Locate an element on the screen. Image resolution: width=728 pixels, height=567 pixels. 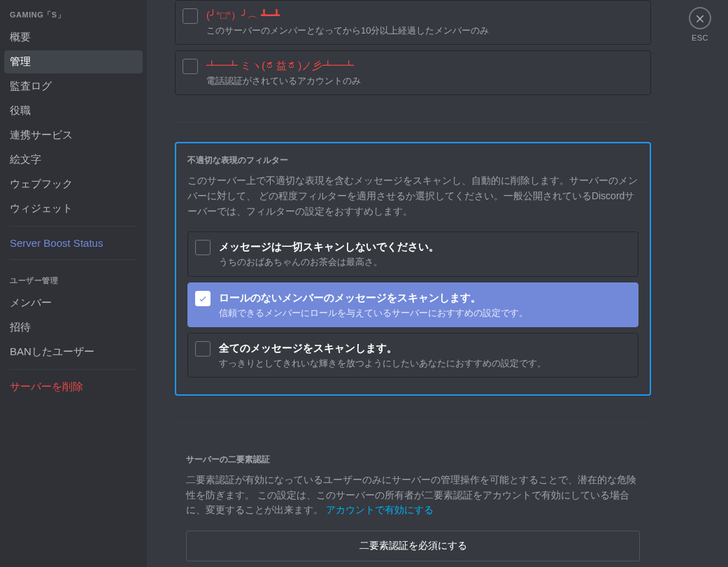
option-subtitle: 信頼できるメンバーにロールを与えているサーバーにおすすめの設定です。 is located at coordinates (425, 313).